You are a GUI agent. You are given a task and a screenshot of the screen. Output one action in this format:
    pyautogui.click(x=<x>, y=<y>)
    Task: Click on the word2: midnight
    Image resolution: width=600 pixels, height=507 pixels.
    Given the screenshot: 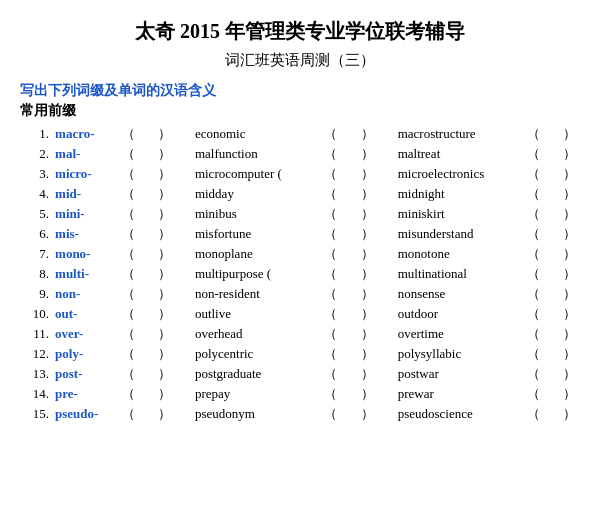 What is the action you would take?
    pyautogui.click(x=459, y=194)
    